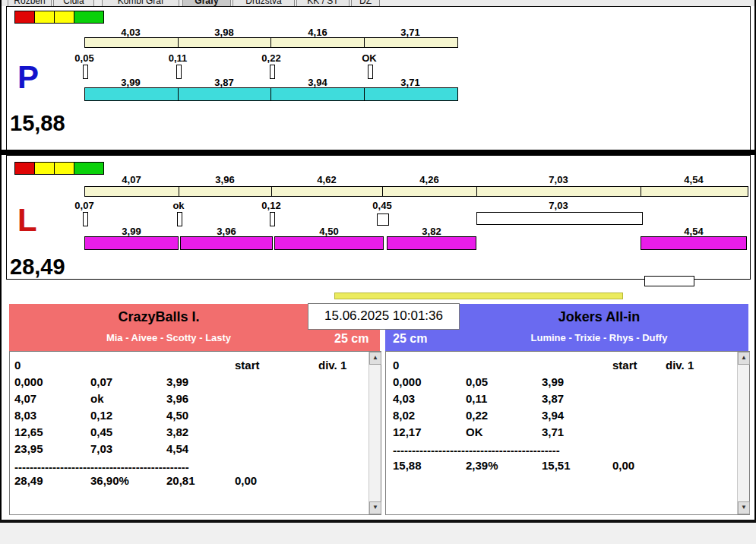 The image size is (756, 544). I want to click on tab-kk-st: KK / ST, so click(323, 3).